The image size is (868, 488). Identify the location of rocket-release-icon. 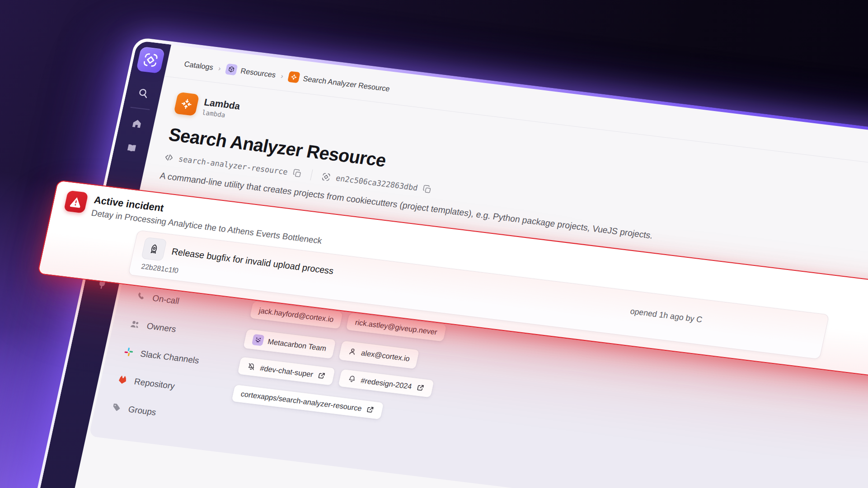
(154, 249).